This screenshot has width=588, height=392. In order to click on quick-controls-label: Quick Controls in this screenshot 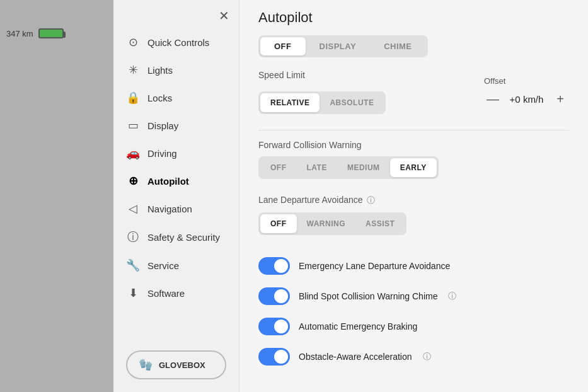, I will do `click(178, 43)`.